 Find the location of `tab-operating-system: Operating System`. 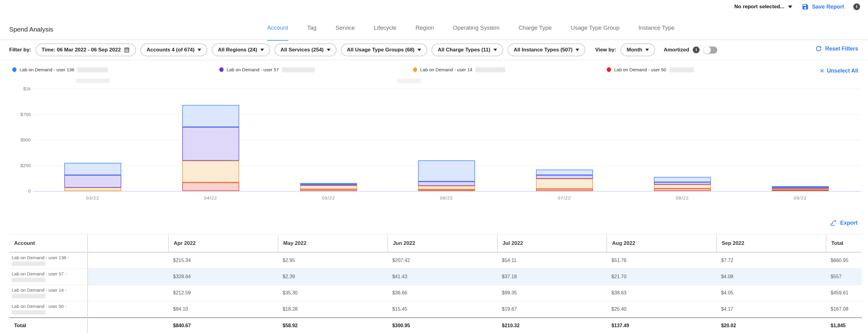

tab-operating-system: Operating System is located at coordinates (476, 33).